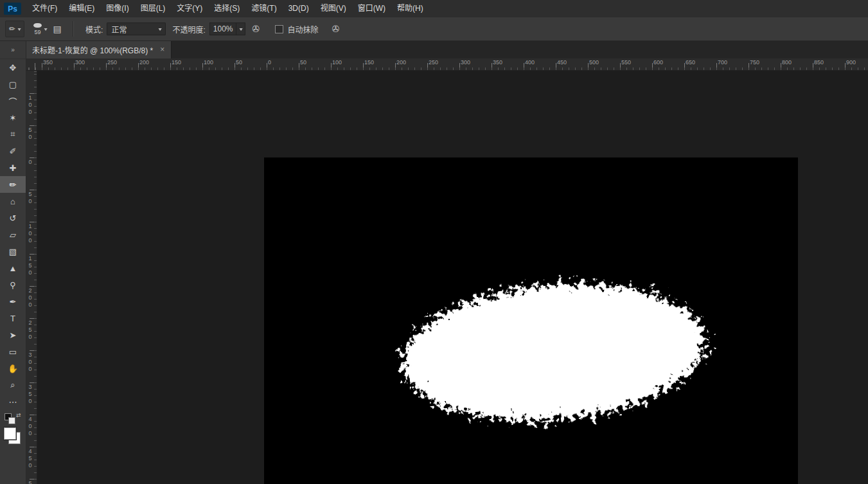 The height and width of the screenshot is (484, 868). What do you see at coordinates (224, 29) in the screenshot?
I see `opacity-input: 100%` at bounding box center [224, 29].